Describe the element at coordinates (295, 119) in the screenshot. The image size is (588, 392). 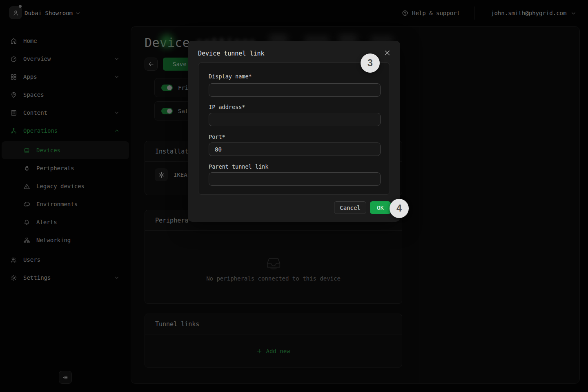
I see `ip-address-input` at that location.